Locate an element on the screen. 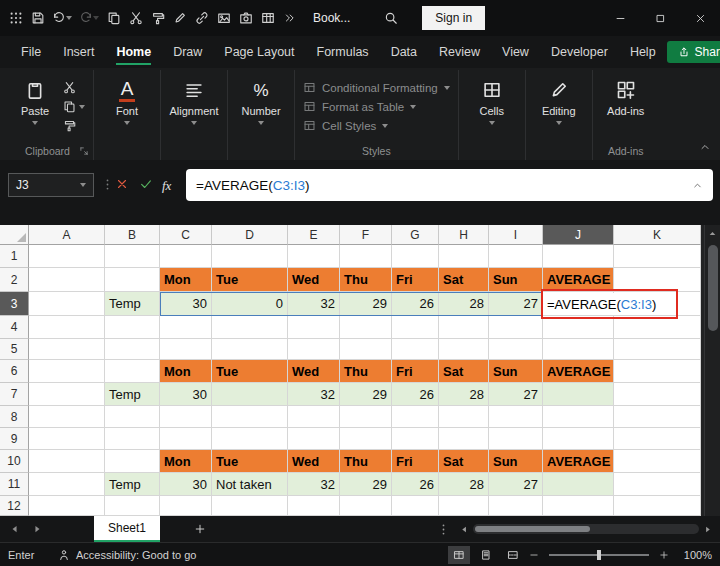 Image resolution: width=720 pixels, height=566 pixels. zoom-in-icon is located at coordinates (664, 555).